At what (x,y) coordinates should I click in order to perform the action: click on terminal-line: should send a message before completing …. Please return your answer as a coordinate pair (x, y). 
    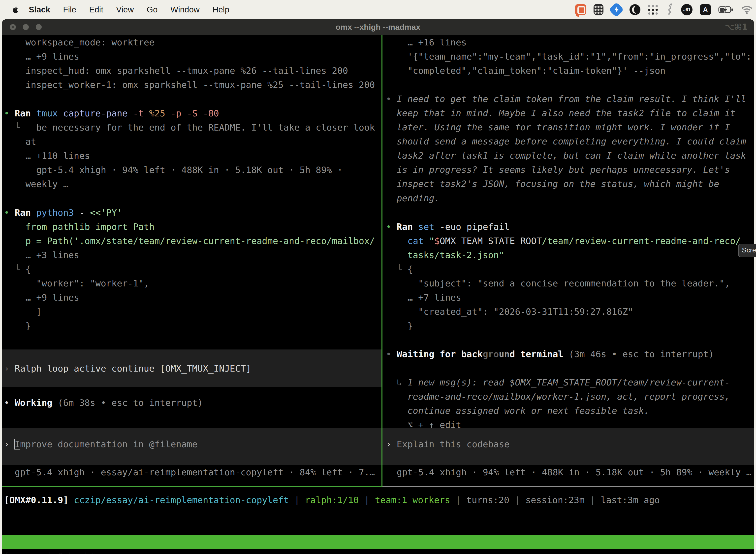
    Looking at the image, I should click on (566, 142).